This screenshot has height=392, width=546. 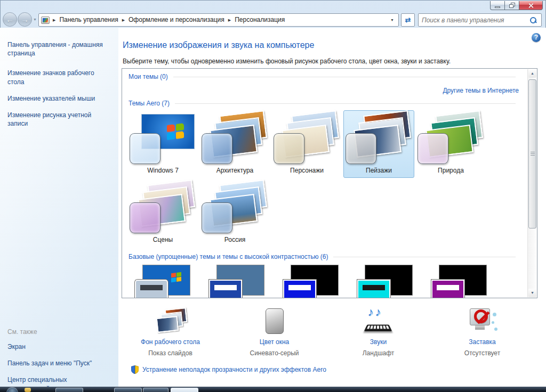 What do you see at coordinates (219, 45) in the screenshot?
I see `page-title: Изменение изображения и звука на компьют…` at bounding box center [219, 45].